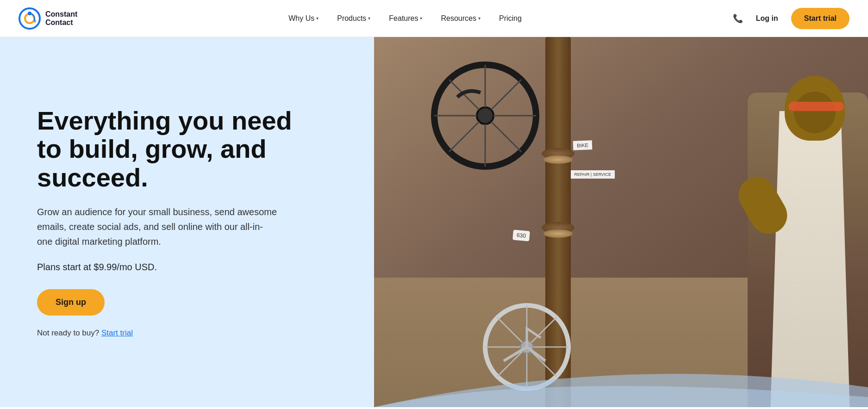 This screenshot has height=409, width=868. I want to click on price-tag: 630, so click(521, 235).